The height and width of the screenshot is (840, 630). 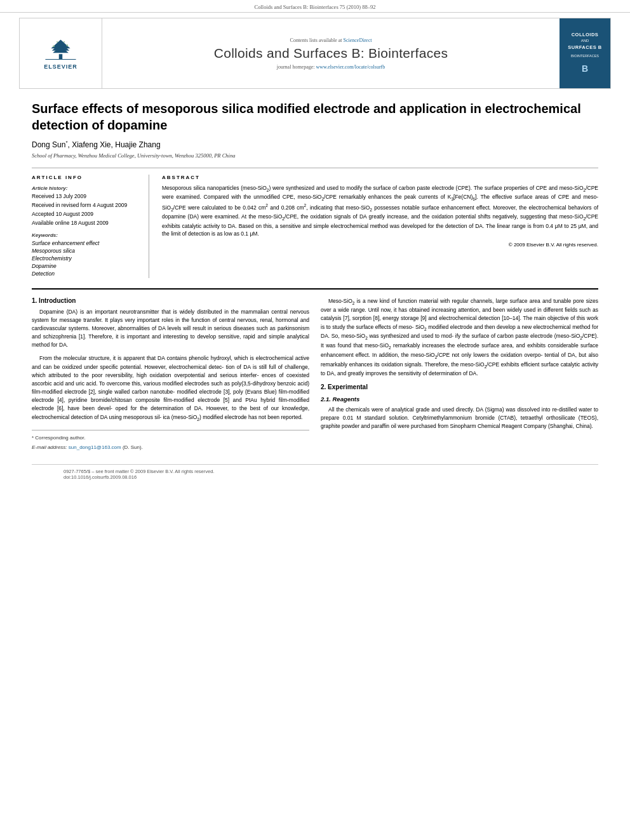 What do you see at coordinates (460, 387) in the screenshot?
I see `section2-heading: 2. Experimental` at bounding box center [460, 387].